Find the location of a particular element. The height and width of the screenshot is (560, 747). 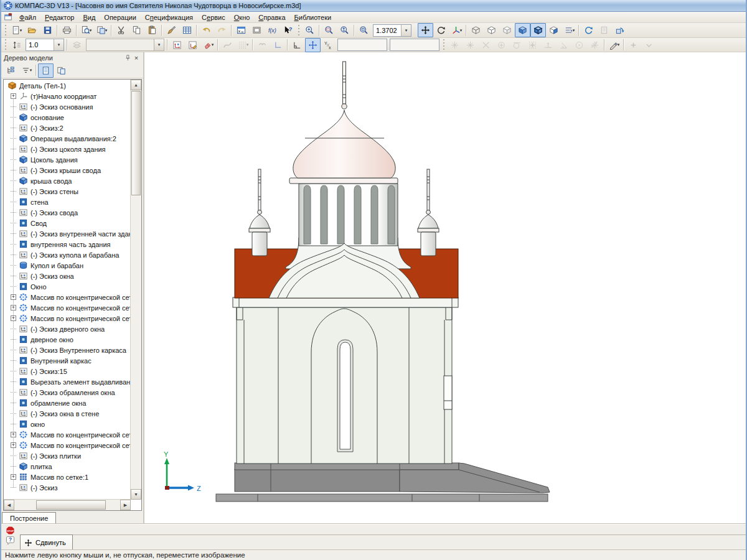

snap-midpoint-button is located at coordinates (471, 45).